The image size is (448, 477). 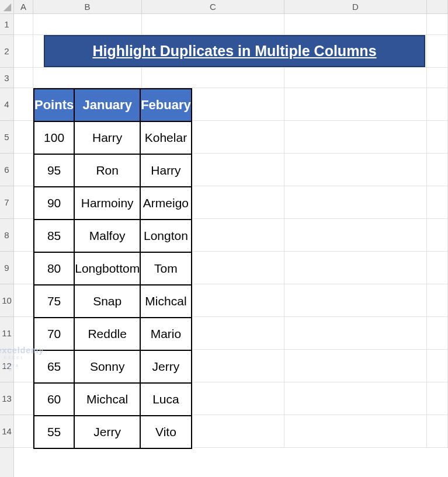 I want to click on cell-jan: Ron, so click(x=107, y=170).